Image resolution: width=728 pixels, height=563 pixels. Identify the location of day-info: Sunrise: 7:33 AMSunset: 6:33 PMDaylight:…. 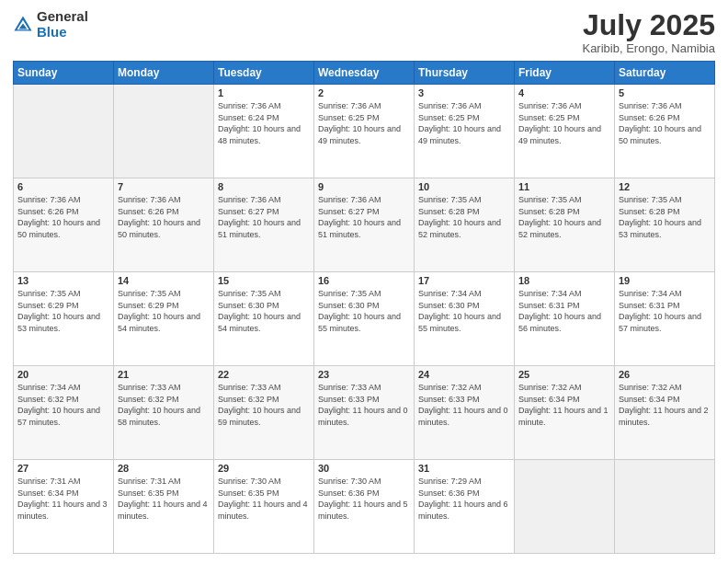
(364, 405).